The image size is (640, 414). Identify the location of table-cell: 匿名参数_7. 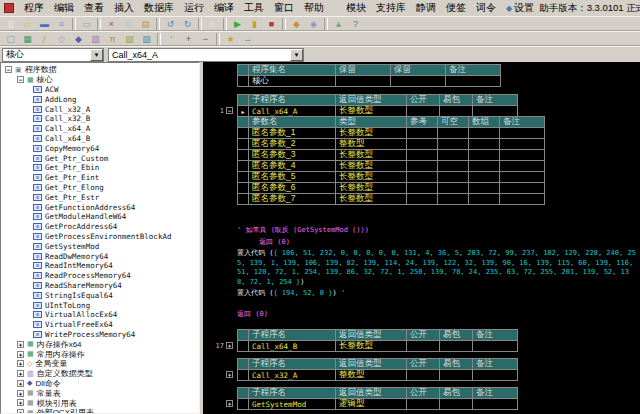
(292, 199).